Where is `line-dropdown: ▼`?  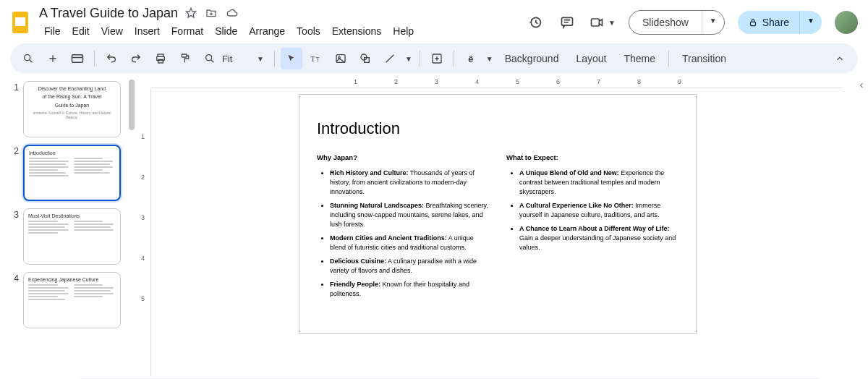 line-dropdown: ▼ is located at coordinates (409, 59).